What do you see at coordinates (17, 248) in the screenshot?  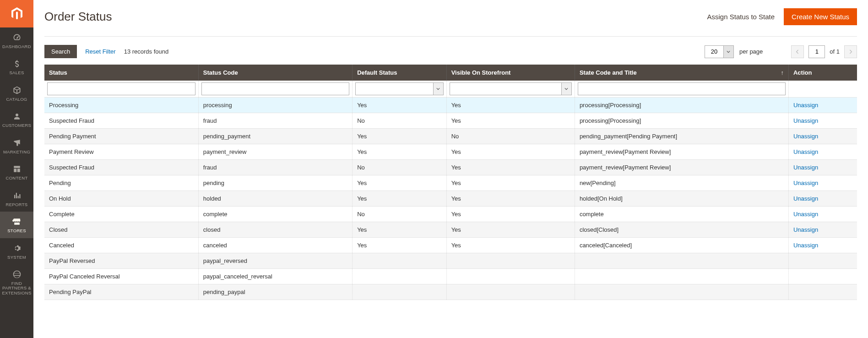 I see `gear-icon` at bounding box center [17, 248].